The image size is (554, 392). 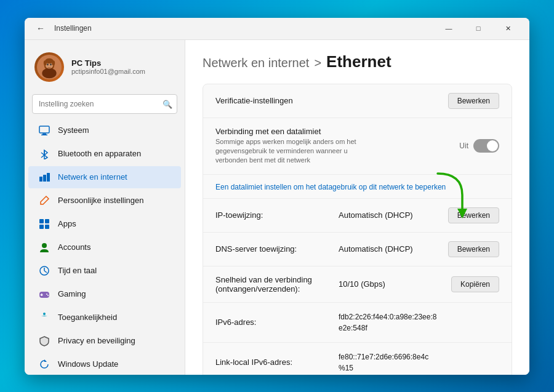 I want to click on setting-row-verificatie: Verificatie-instellingen Bewerken, so click(x=357, y=101).